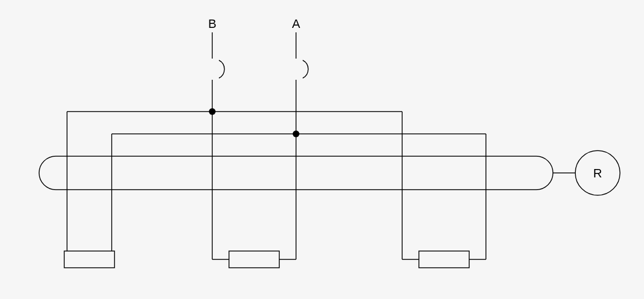 This screenshot has width=644, height=299. What do you see at coordinates (212, 23) in the screenshot?
I see `label-B: B` at bounding box center [212, 23].